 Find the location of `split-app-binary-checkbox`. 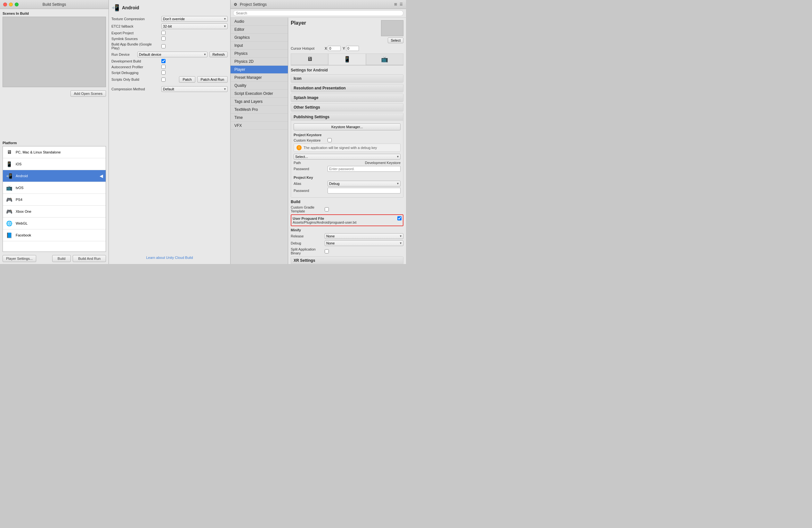

split-app-binary-checkbox is located at coordinates (327, 251).